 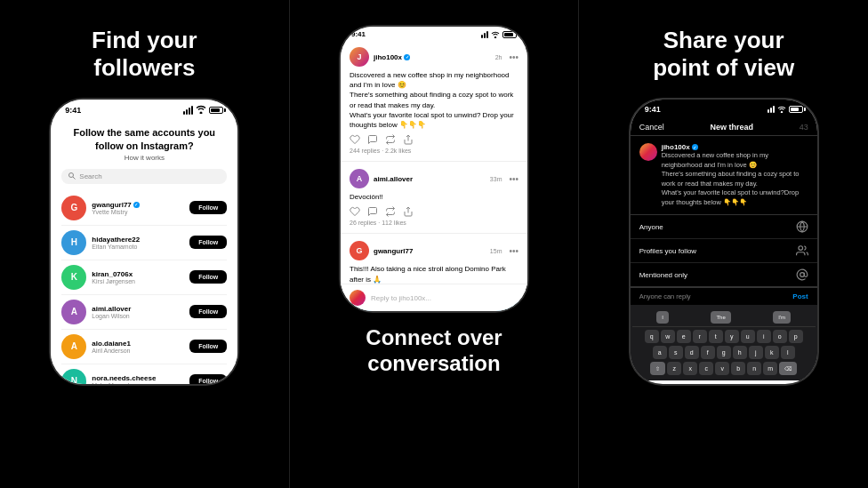 What do you see at coordinates (141, 204) in the screenshot?
I see `user-handle-0: gwangurl77 ✓` at bounding box center [141, 204].